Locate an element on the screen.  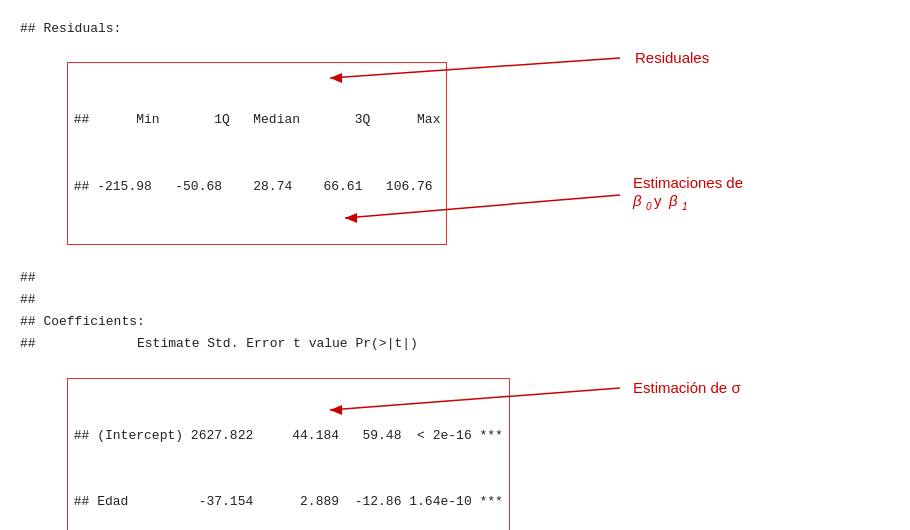
coeff-header: ## Estimate Std. Error t value Pr(>|t|) is located at coordinates (455, 344).